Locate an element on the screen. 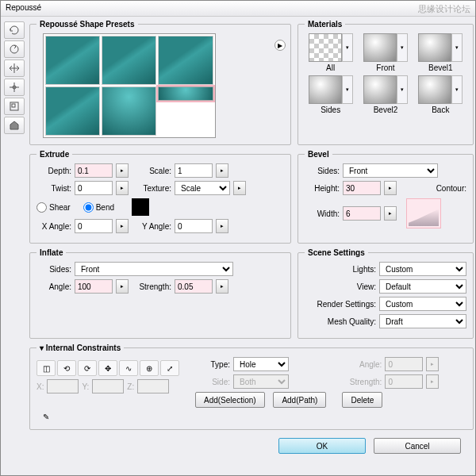  material-all-menu: ▾ is located at coordinates (347, 48).